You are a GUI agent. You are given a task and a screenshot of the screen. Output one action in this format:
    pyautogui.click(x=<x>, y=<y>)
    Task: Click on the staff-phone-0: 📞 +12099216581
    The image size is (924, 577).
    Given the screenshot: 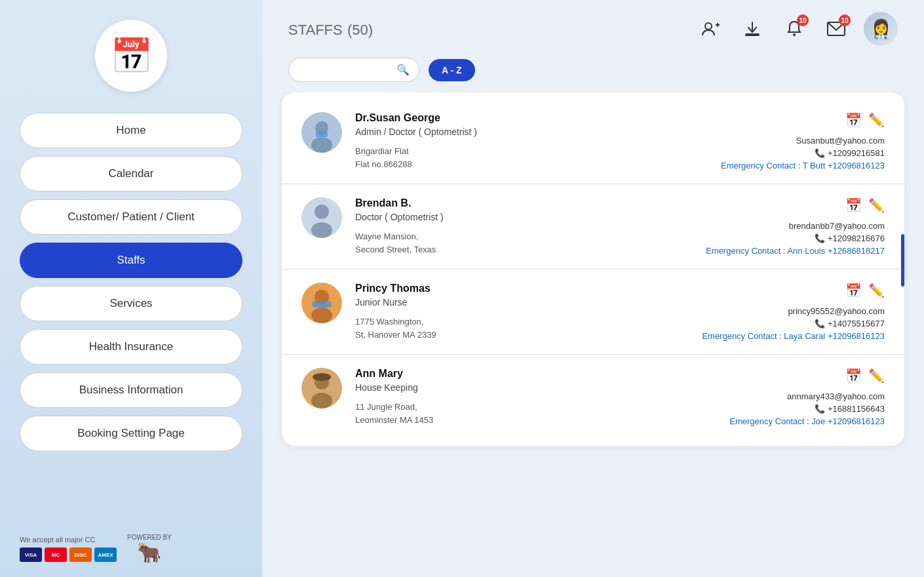 What is the action you would take?
    pyautogui.click(x=849, y=153)
    